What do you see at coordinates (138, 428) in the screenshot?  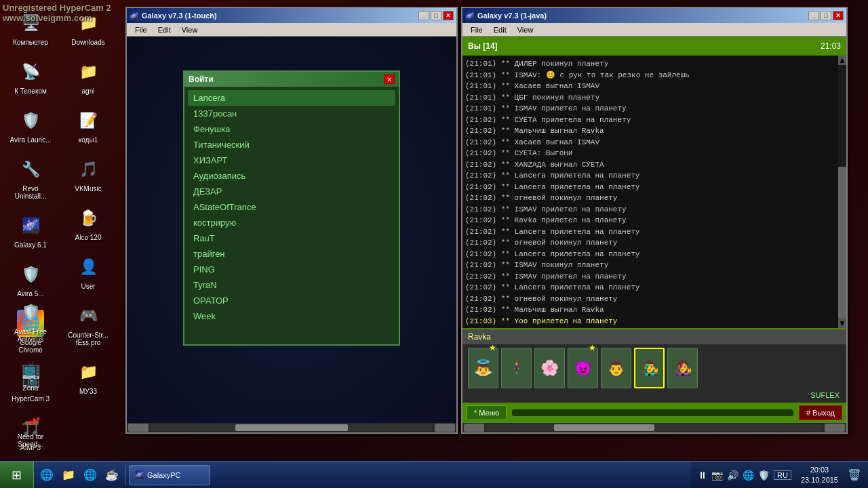 I see `hscrollbar-left-btn` at bounding box center [138, 428].